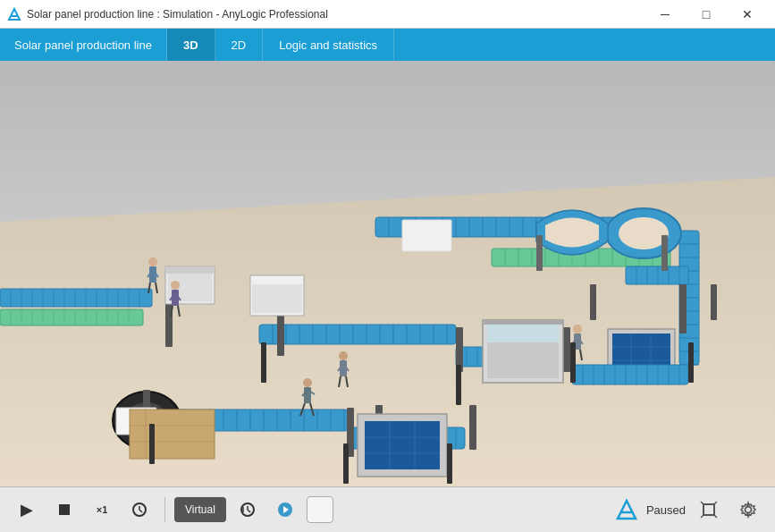 The height and width of the screenshot is (532, 775). What do you see at coordinates (320, 510) in the screenshot?
I see `blank-button` at bounding box center [320, 510].